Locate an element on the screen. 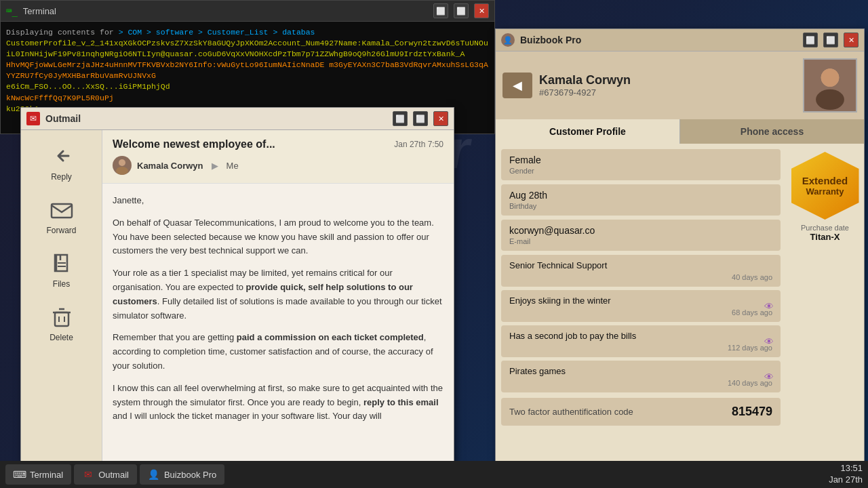  email-label: E-mail is located at coordinates (641, 241).